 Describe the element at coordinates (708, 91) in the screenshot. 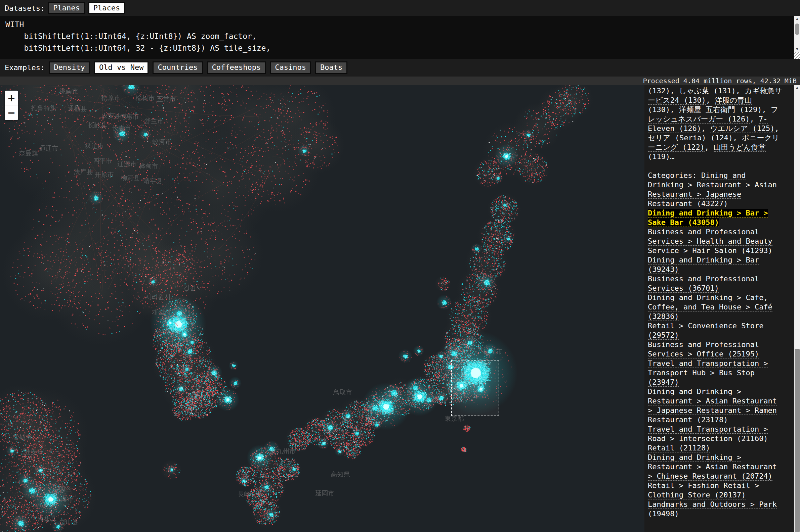

I see `brand-link: しゃぶ葉 (131)` at that location.